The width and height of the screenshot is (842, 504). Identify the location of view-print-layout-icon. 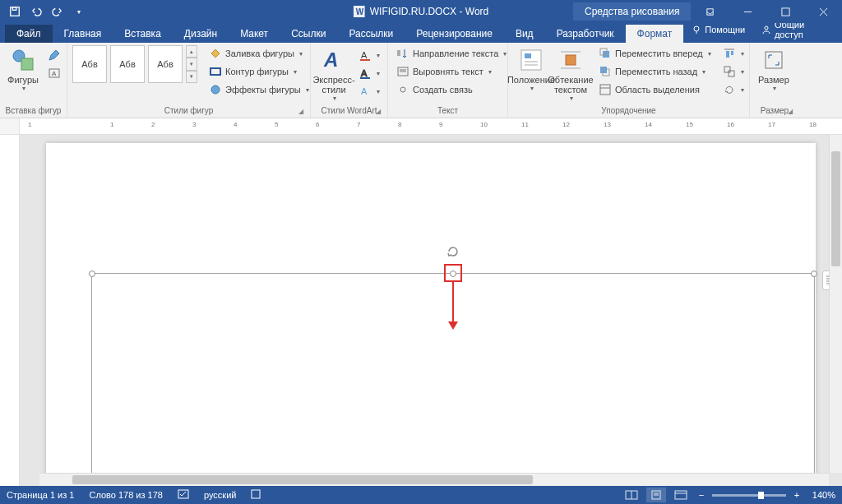
(656, 495).